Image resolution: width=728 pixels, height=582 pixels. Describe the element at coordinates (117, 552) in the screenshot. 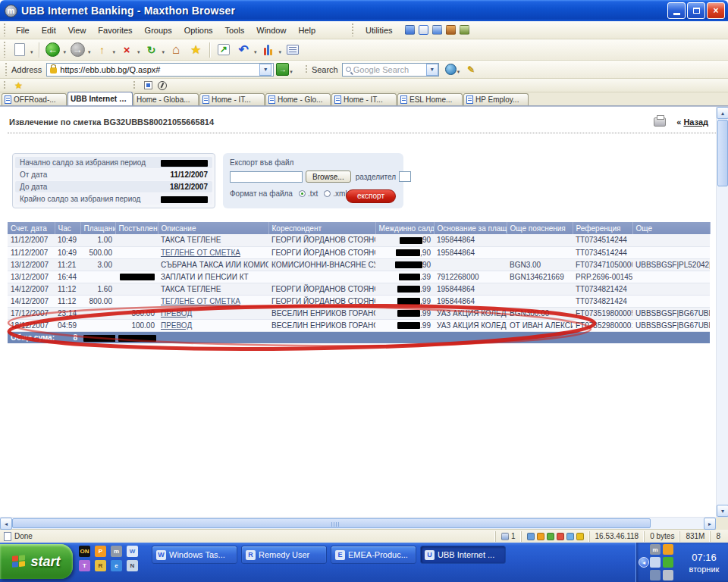

I see `quick-launch-maxthon-icon: m` at that location.